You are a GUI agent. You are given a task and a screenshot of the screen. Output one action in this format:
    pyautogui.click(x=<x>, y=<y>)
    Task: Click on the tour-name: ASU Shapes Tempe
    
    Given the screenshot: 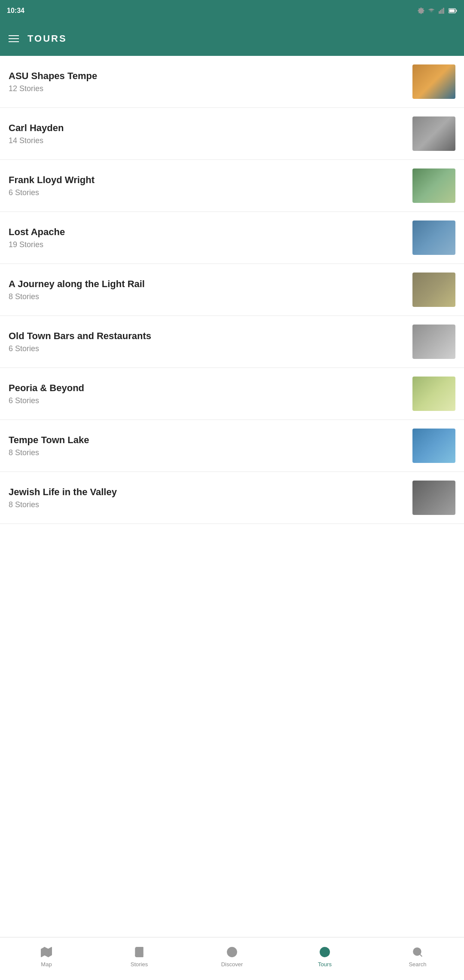 What is the action you would take?
    pyautogui.click(x=206, y=76)
    